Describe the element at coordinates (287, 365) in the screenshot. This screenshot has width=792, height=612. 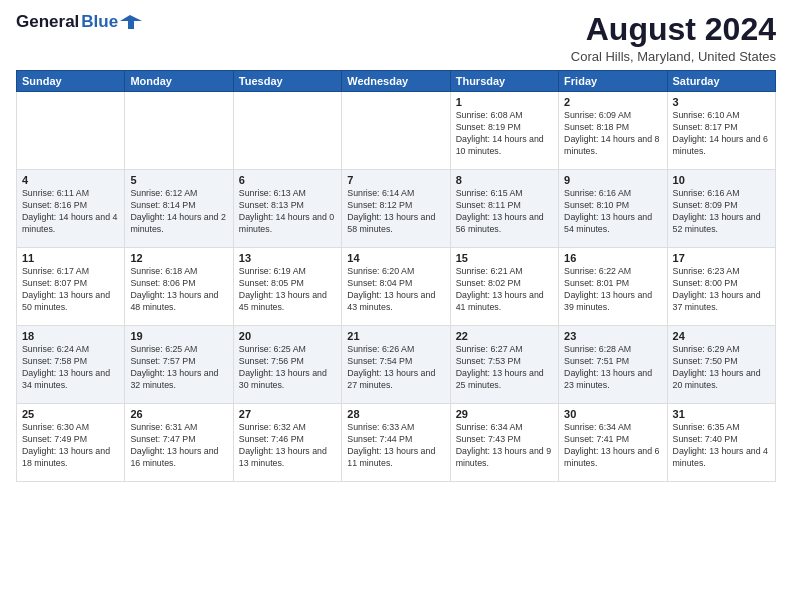
I see `cell-4-3: 20Sunrise: 6:25 AM Sunset: 7:56 PM Dayli…` at that location.